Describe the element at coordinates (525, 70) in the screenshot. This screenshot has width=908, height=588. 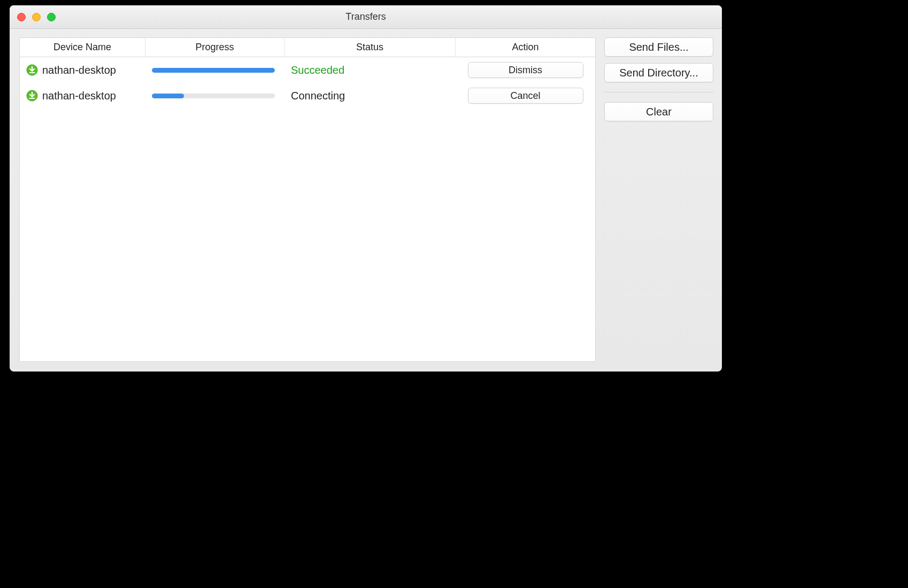
I see `action-cell: Dismiss` at that location.